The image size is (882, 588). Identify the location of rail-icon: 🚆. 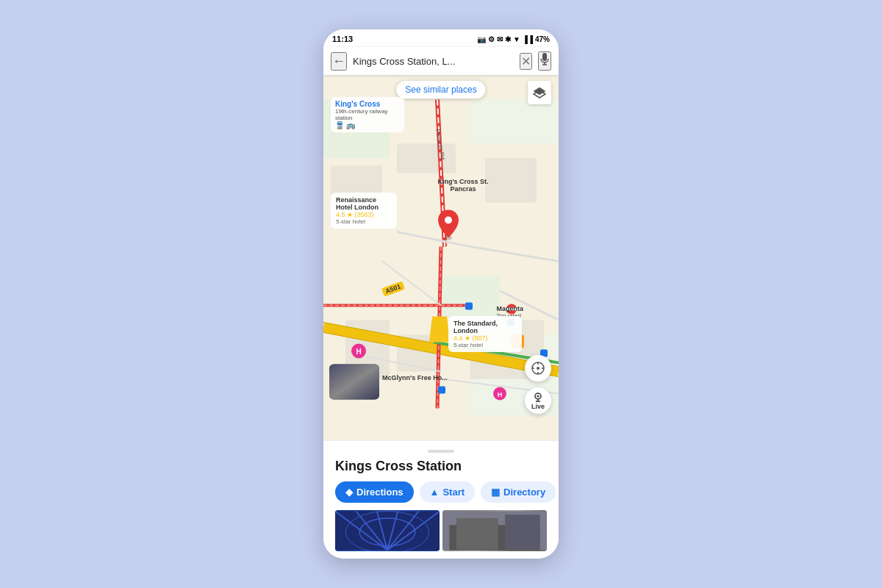
(340, 125).